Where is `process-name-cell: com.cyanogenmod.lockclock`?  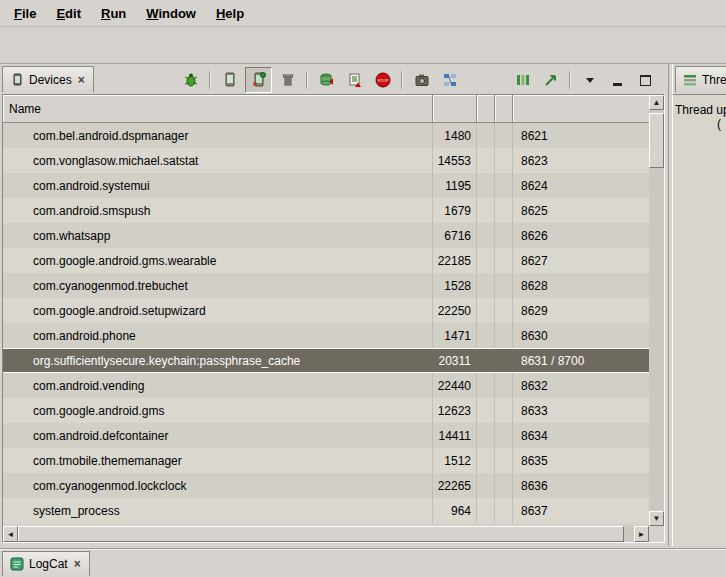
process-name-cell: com.cyanogenmod.lockclock is located at coordinates (218, 486).